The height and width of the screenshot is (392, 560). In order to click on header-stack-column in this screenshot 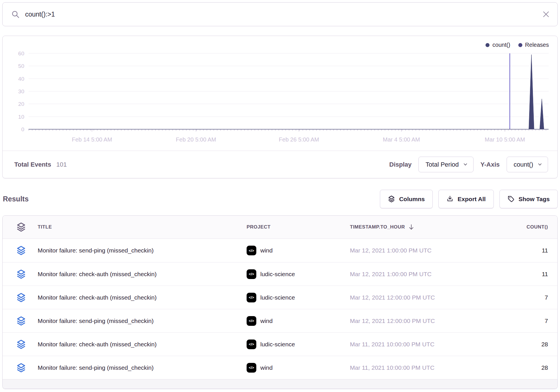, I will do `click(27, 227)`.